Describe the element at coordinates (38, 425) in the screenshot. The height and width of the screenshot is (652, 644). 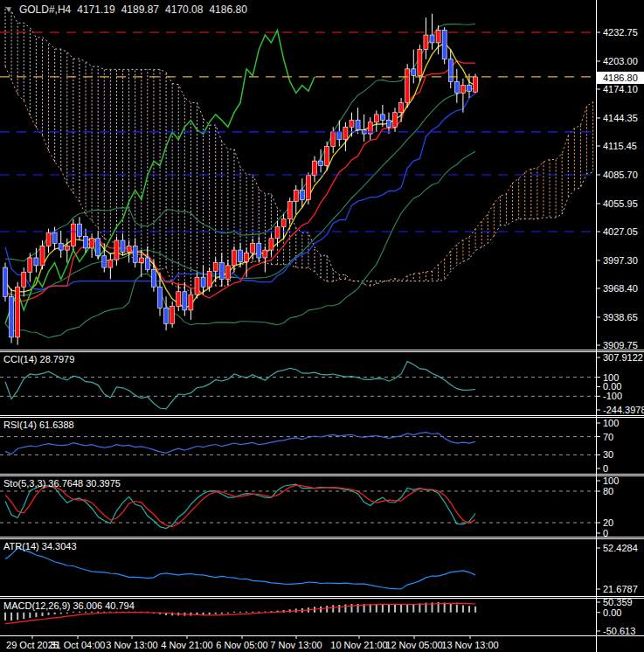
I see `indicator-label: RSI(14) 61.6388` at that location.